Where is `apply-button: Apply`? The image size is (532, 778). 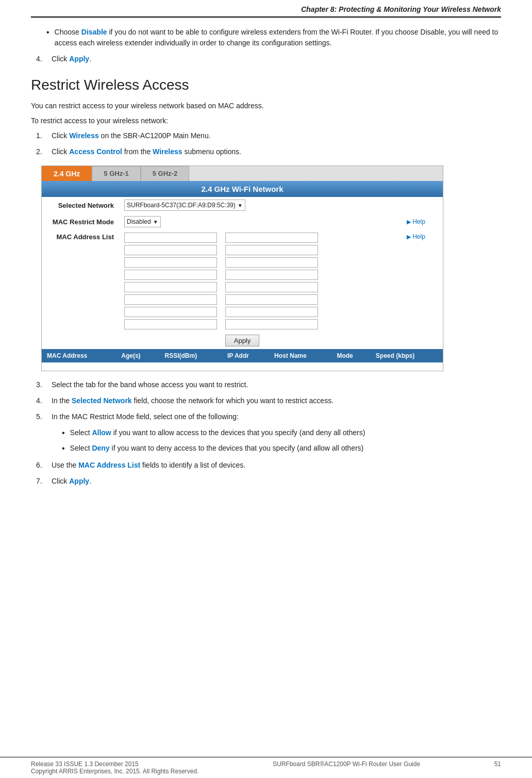
apply-button: Apply is located at coordinates (242, 340).